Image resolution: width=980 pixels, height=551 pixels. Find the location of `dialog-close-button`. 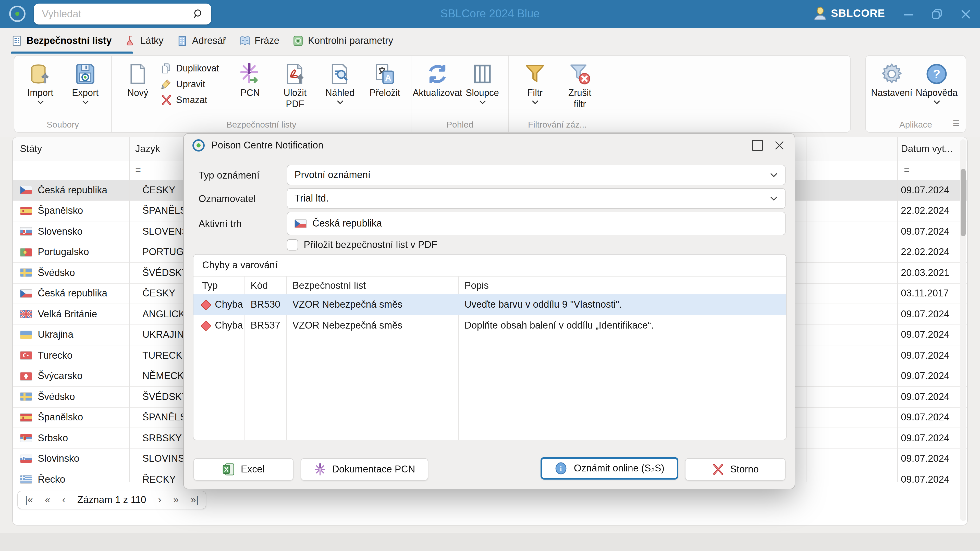

dialog-close-button is located at coordinates (780, 145).